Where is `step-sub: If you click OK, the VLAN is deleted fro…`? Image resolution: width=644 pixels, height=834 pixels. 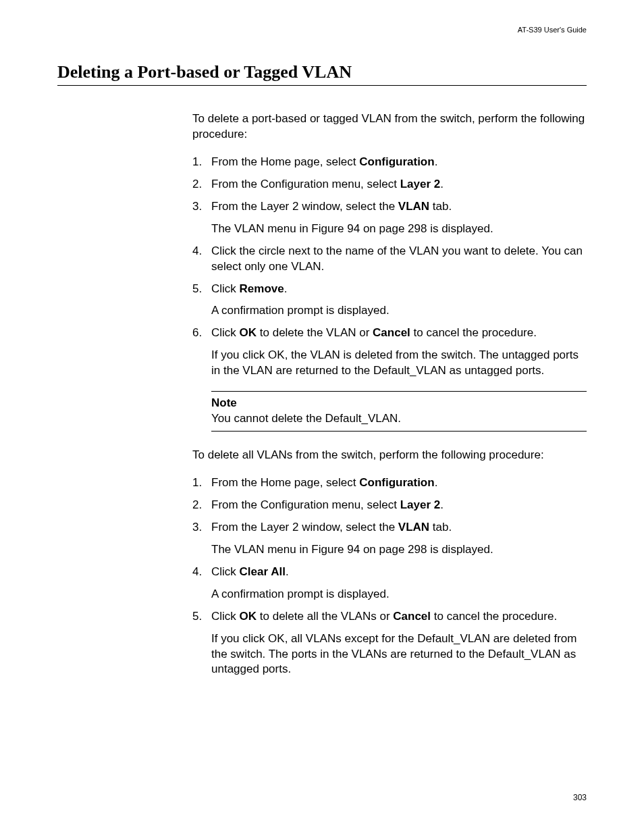 step-sub: If you click OK, the VLAN is deleted fro… is located at coordinates (399, 363).